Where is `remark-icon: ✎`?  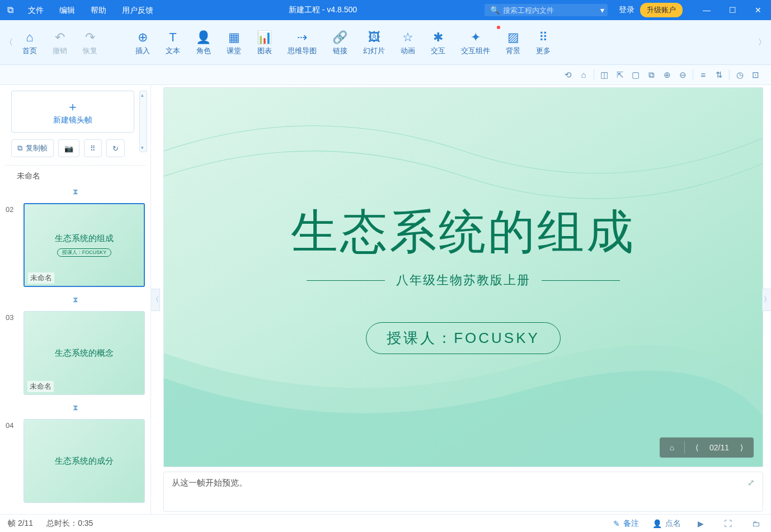 remark-icon: ✎ is located at coordinates (617, 524).